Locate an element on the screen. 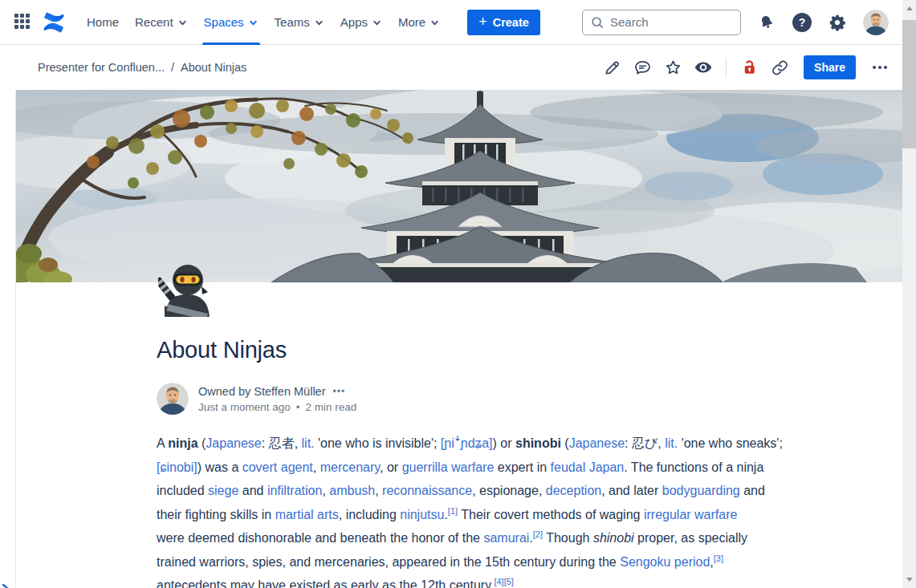  article-link: reconnaissance is located at coordinates (427, 491).